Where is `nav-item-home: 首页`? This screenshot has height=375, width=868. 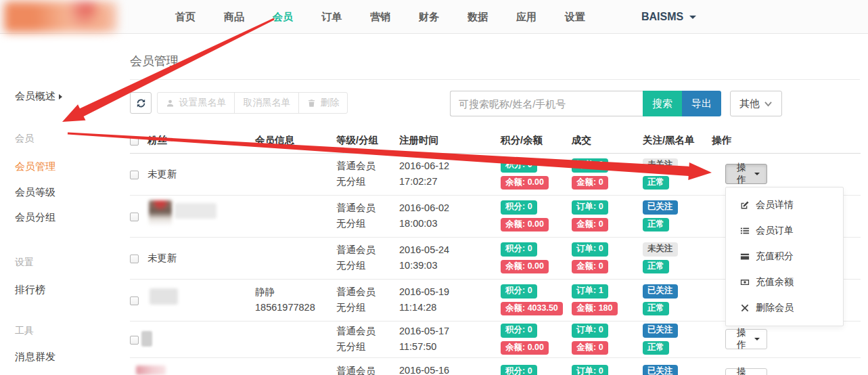
nav-item-home: 首页 is located at coordinates (185, 18).